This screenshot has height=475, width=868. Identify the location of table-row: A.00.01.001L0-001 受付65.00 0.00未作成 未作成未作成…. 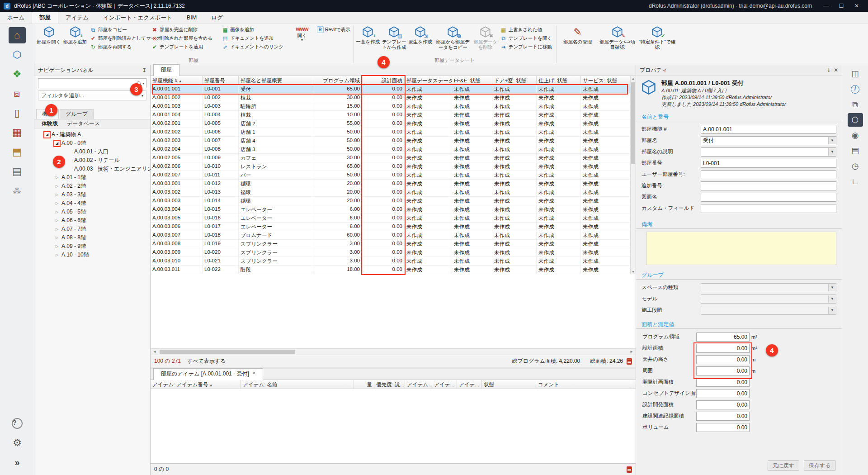
(393, 90).